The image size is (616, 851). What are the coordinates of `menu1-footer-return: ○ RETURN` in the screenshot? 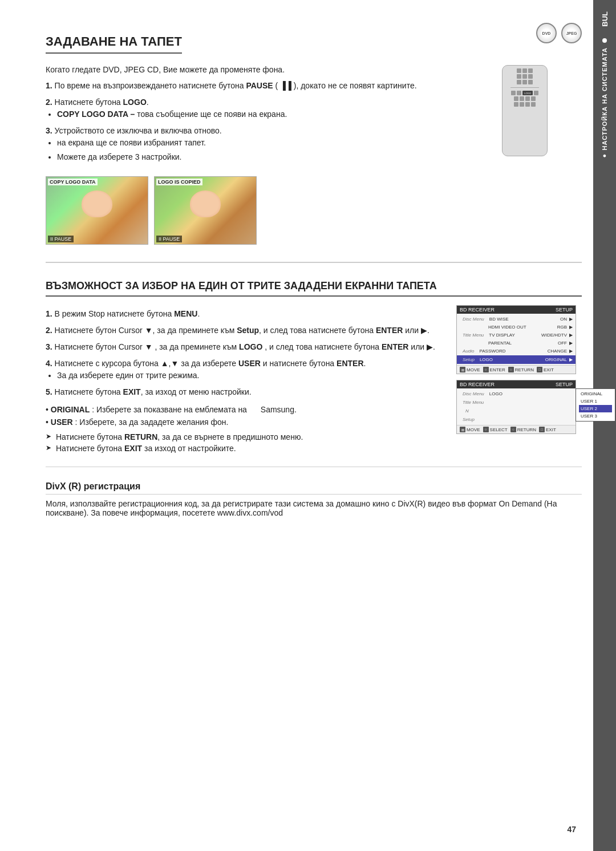 It's located at (521, 370).